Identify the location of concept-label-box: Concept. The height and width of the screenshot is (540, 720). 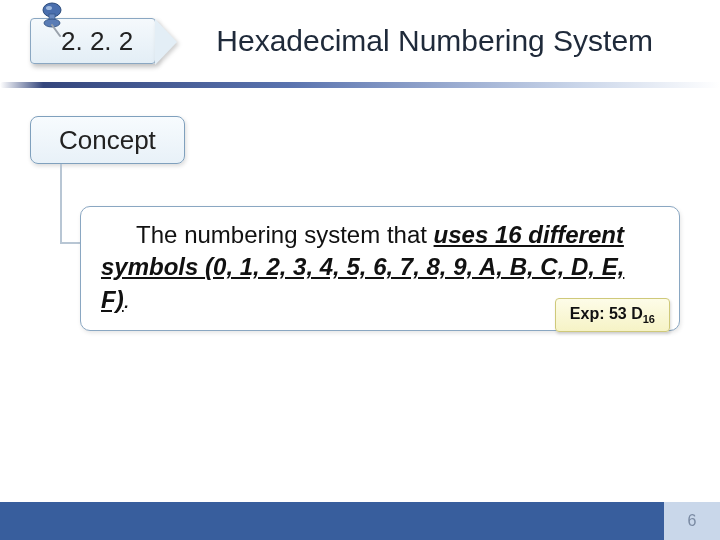
(108, 140).